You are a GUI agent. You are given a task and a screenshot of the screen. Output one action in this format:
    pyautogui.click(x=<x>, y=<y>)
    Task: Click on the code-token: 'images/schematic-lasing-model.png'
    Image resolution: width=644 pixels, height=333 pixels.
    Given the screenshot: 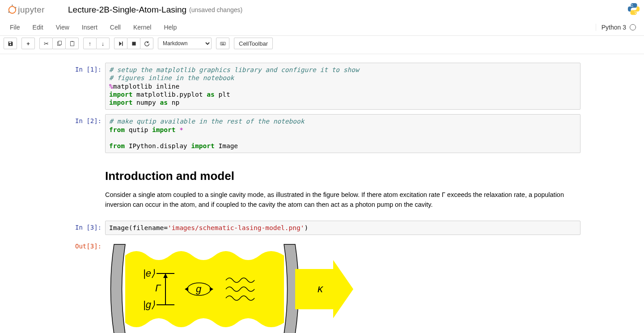 What is the action you would take?
    pyautogui.click(x=236, y=228)
    